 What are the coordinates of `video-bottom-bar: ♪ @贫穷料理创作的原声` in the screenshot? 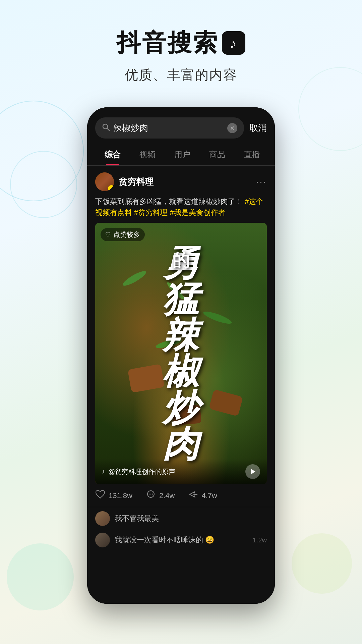 It's located at (181, 472).